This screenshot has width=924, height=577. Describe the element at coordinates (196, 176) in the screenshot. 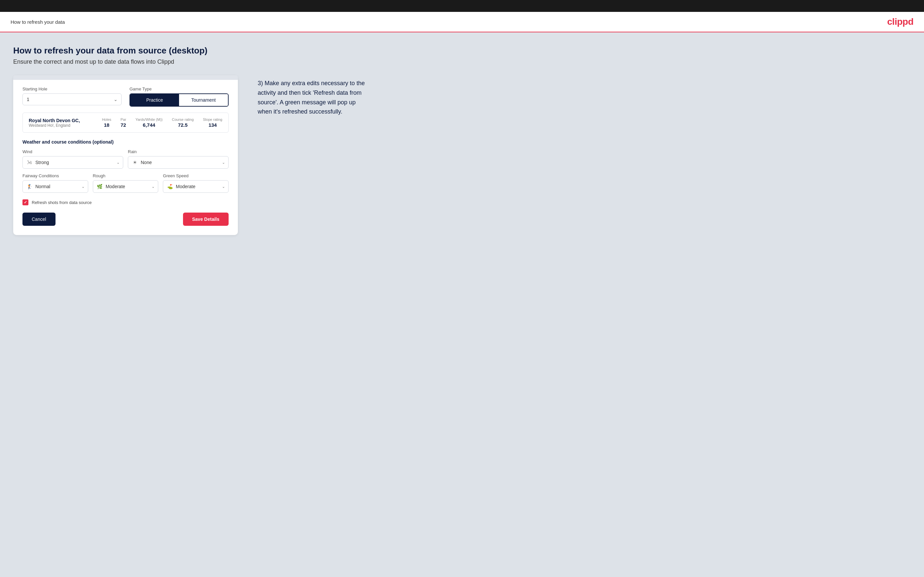

I see `green-speed-label: Green Speed` at that location.